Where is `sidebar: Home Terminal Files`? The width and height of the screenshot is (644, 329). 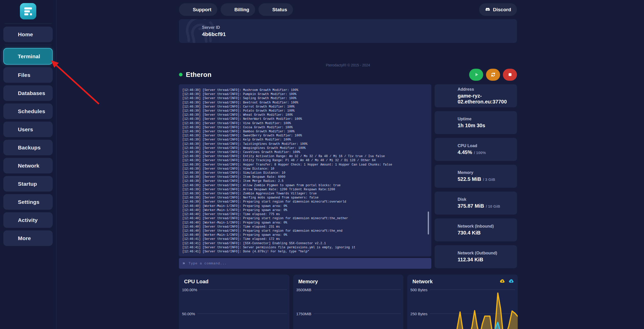
sidebar: Home Terminal Files is located at coordinates (28, 165).